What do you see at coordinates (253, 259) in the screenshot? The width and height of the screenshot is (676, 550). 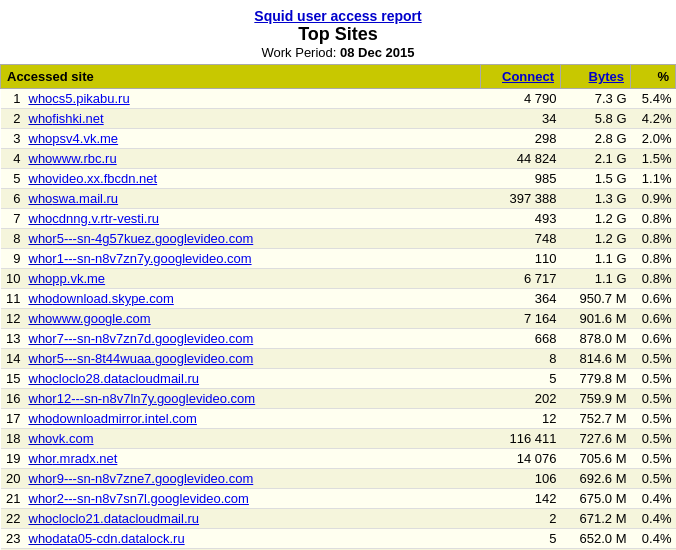 I see `row-site: whor1---sn-n8v7zn7y.googlevideo.com` at bounding box center [253, 259].